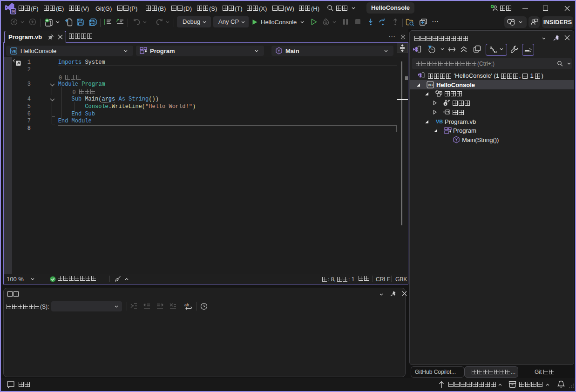  What do you see at coordinates (13, 11) in the screenshot?
I see `svg-text: IN` at bounding box center [13, 11].